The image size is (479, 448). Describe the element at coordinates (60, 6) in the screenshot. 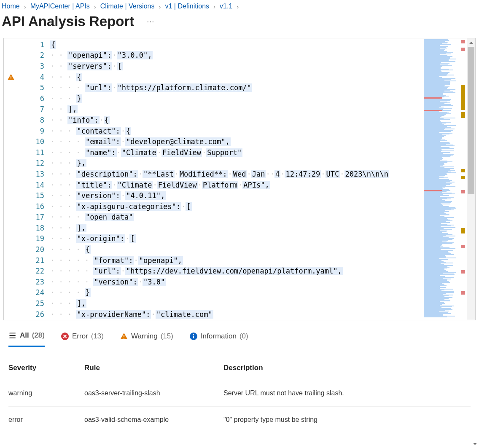

I see `breadcrumb-apicenter: MyAPICenter | APIs` at that location.